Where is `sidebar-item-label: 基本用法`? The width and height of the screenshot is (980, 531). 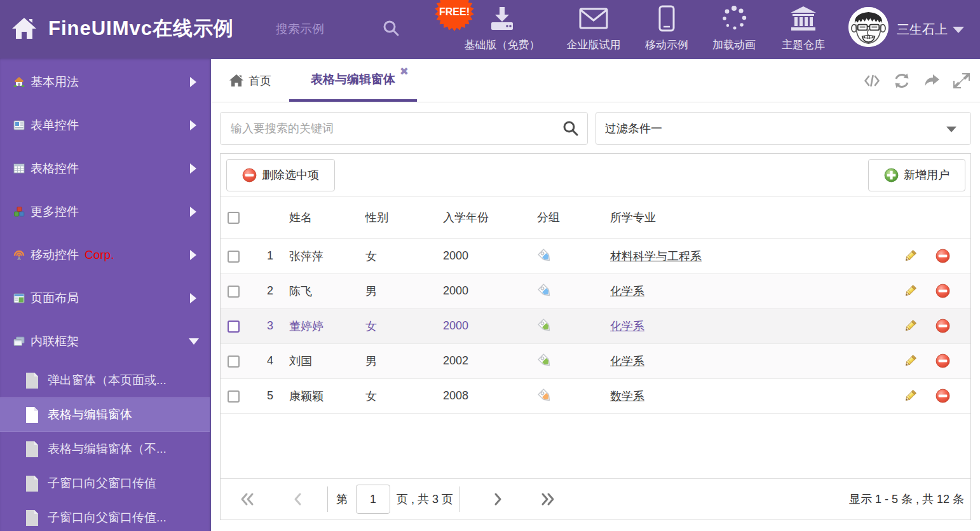
sidebar-item-label: 基本用法 is located at coordinates (55, 82).